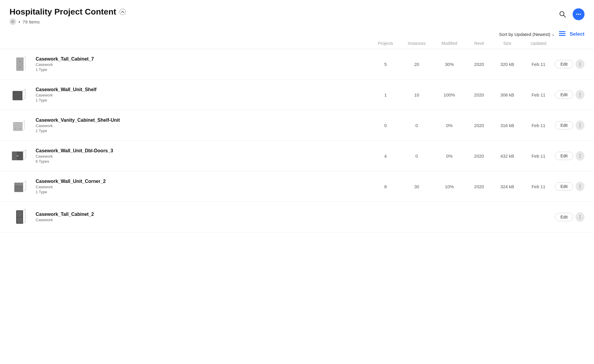  Describe the element at coordinates (297, 95) in the screenshot. I see `table-row: Casework_Wall_Unit_Shelf Casework 1 Type…` at that location.